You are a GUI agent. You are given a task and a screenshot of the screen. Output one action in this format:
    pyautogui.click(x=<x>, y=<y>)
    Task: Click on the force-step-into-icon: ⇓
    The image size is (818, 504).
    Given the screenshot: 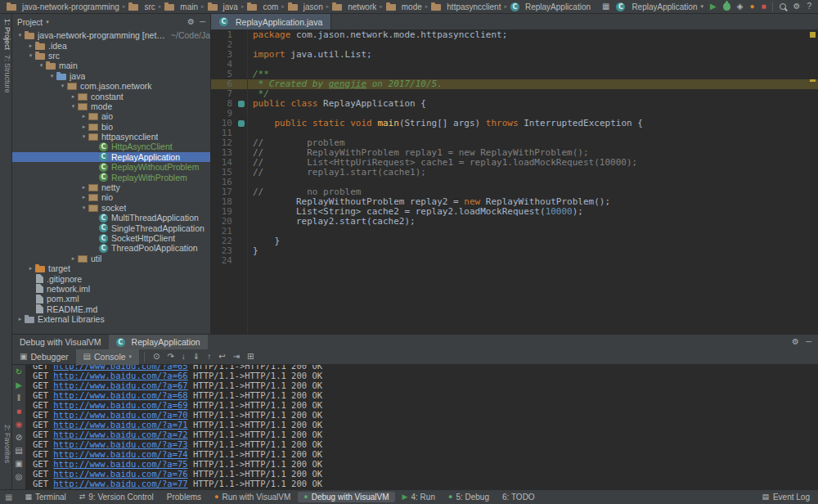 What is the action you would take?
    pyautogui.click(x=196, y=357)
    